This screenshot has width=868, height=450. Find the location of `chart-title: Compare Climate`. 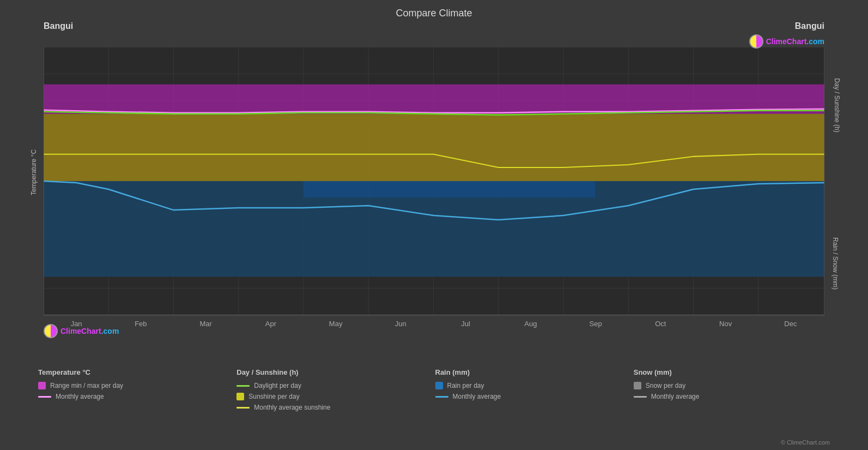

chart-title: Compare Climate is located at coordinates (434, 11).